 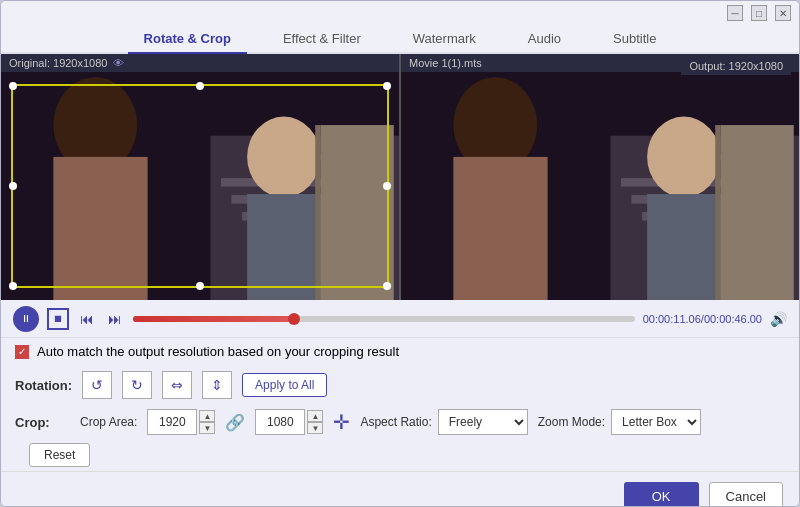 I want to click on zoom-mode-group: Zoom Mode: Letter Box, so click(x=620, y=422).